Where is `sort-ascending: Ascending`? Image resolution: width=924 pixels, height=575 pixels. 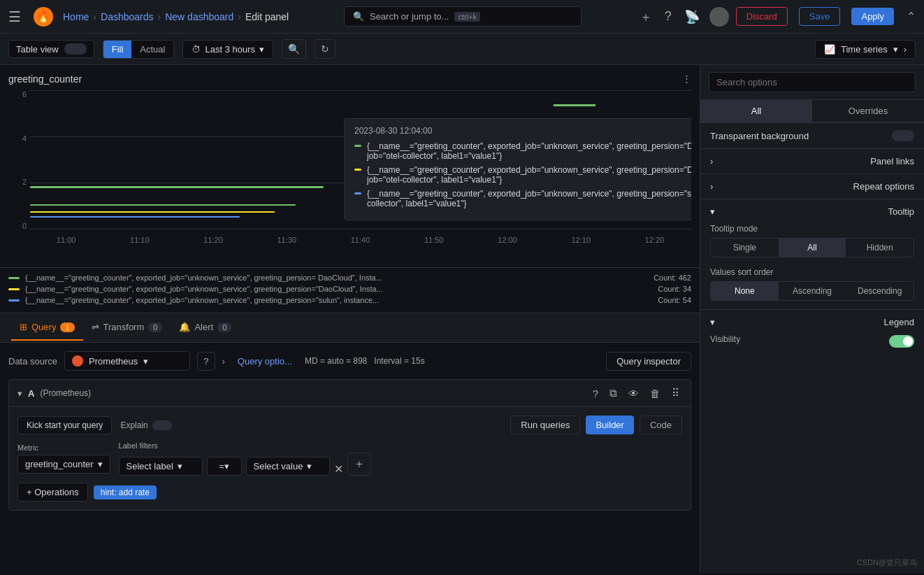
sort-ascending: Ascending is located at coordinates (812, 291).